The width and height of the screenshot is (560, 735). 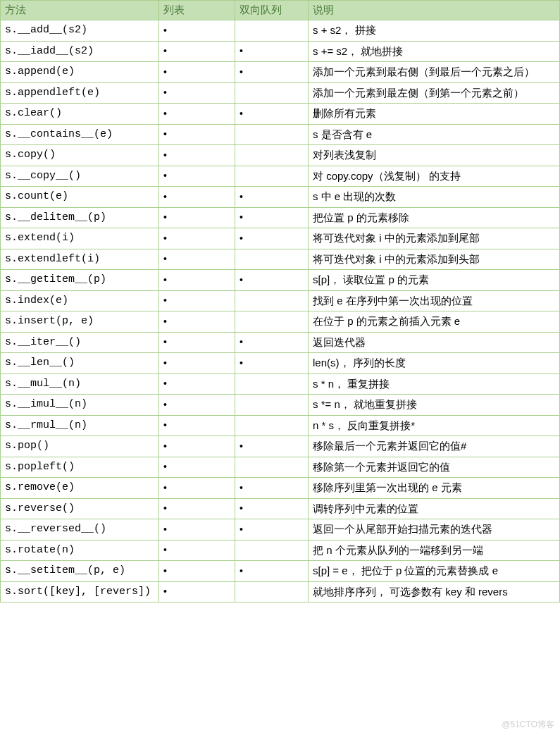 What do you see at coordinates (80, 280) in the screenshot?
I see `method-cell: s.__getitem__(p)` at bounding box center [80, 280].